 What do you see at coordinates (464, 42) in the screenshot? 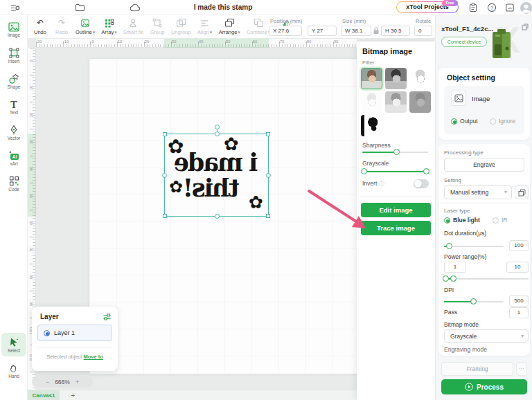
I see `connect-device-button: Connect device` at bounding box center [464, 42].